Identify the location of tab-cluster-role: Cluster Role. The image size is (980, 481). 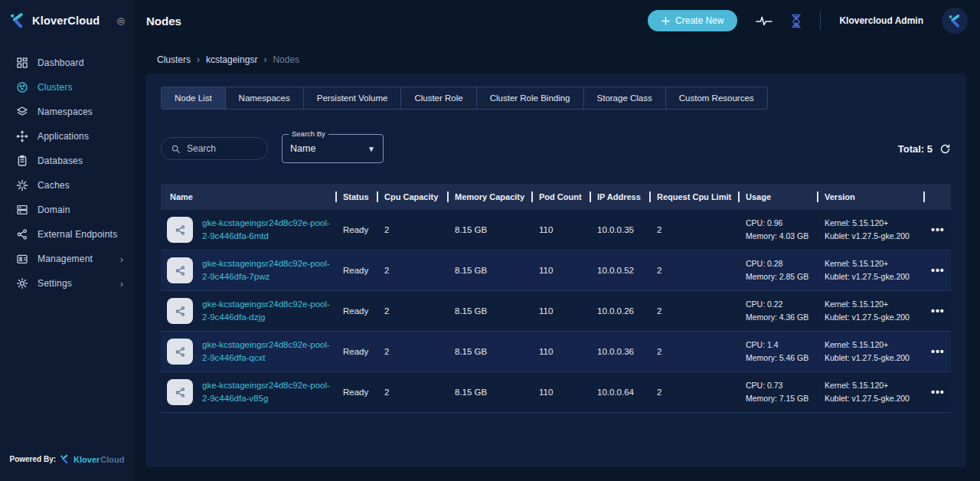
(438, 98).